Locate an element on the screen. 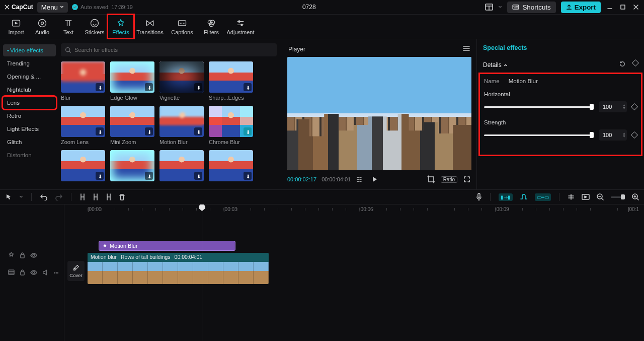 This screenshot has width=644, height=341. project-title: 0728 is located at coordinates (309, 7).